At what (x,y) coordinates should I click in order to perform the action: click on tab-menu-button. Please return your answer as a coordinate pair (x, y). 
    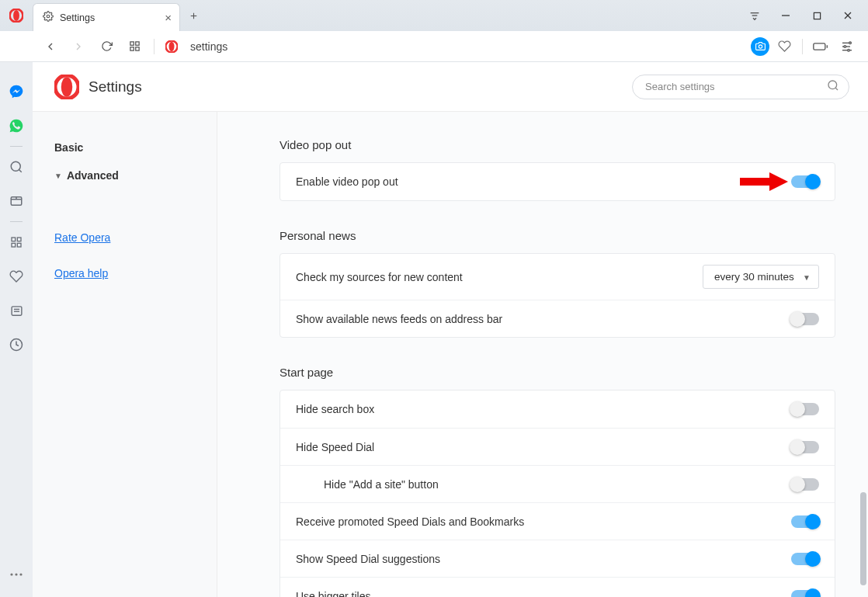
    Looking at the image, I should click on (755, 16).